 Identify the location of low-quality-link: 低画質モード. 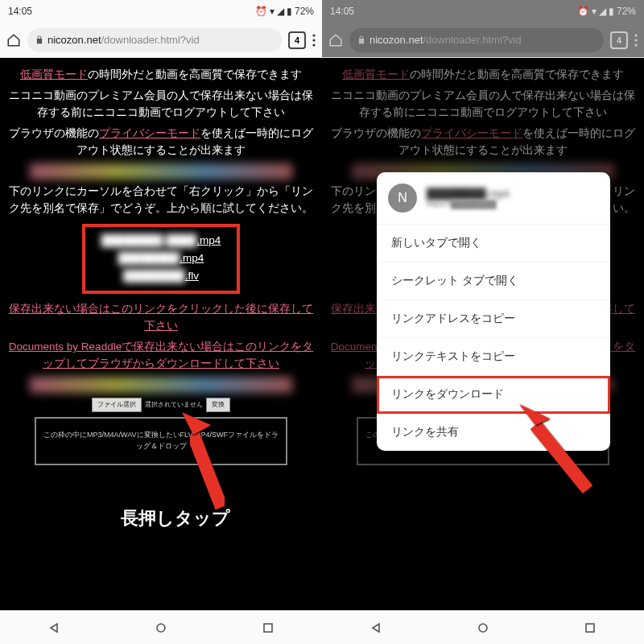
(54, 74).